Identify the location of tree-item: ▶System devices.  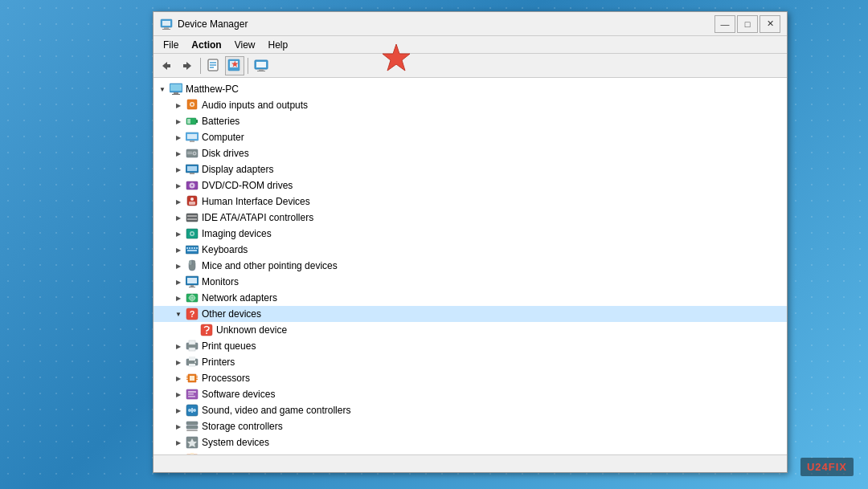
(470, 442).